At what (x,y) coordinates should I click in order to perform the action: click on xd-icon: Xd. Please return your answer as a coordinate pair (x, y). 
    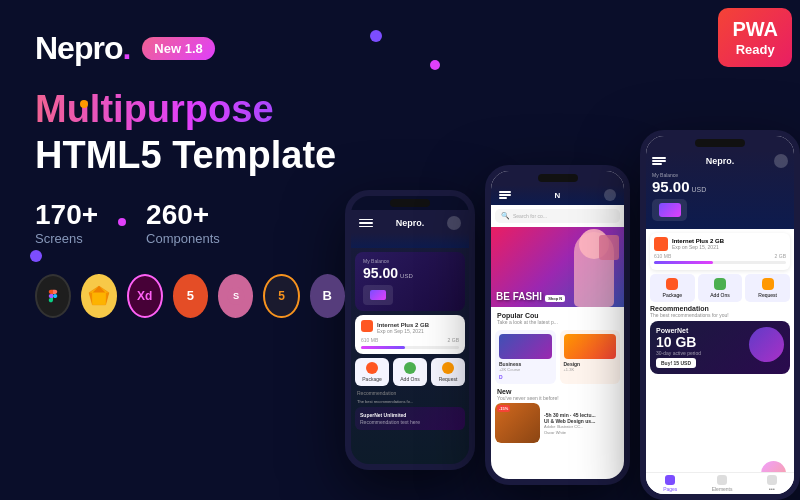
    Looking at the image, I should click on (145, 296).